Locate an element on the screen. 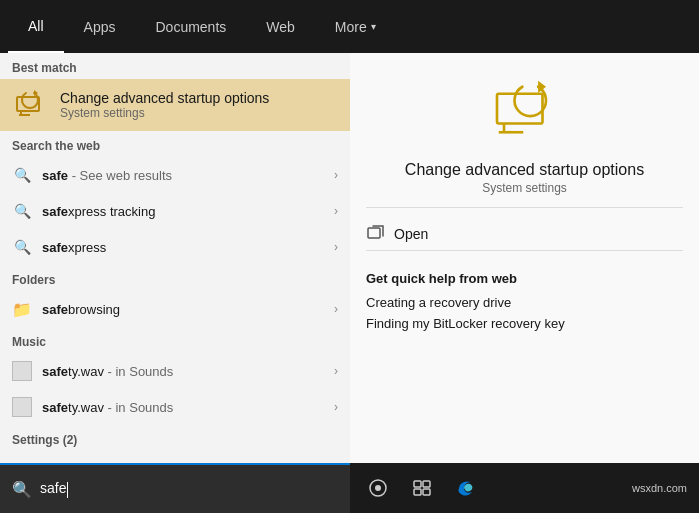  best-match-label: Best match is located at coordinates (175, 66).